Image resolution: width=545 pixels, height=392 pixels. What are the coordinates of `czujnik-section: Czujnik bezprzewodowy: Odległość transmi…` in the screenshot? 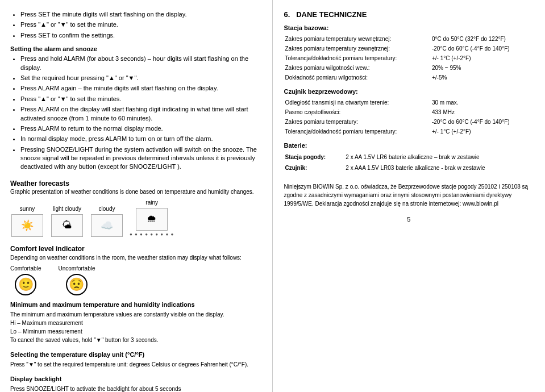 It's located at (409, 112).